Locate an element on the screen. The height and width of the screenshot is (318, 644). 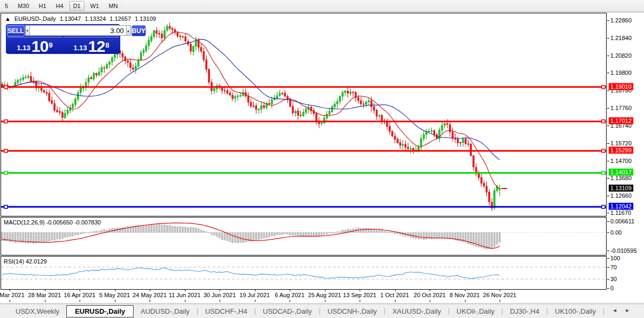
date-axis-label: 5 May 2021 is located at coordinates (114, 295).